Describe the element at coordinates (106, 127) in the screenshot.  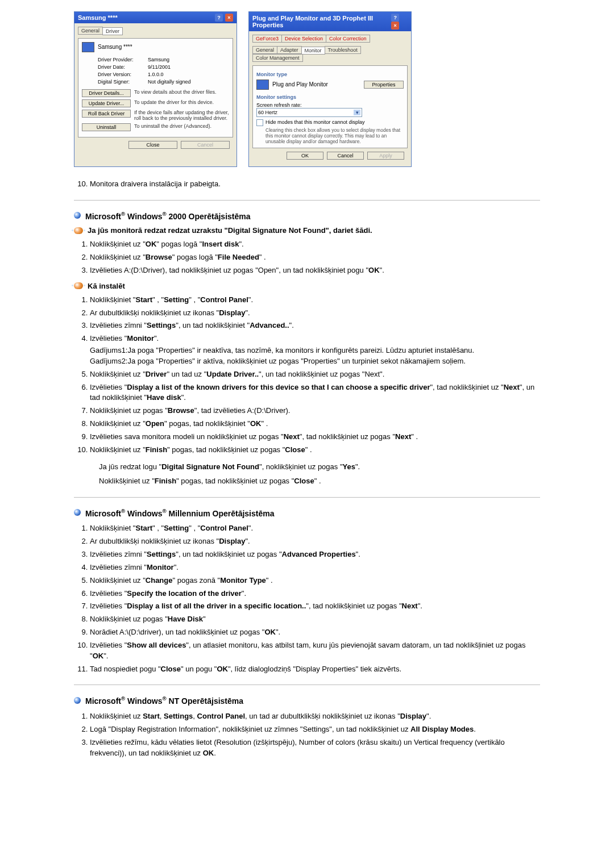
I see `uninstall-button: Uninstall` at that location.